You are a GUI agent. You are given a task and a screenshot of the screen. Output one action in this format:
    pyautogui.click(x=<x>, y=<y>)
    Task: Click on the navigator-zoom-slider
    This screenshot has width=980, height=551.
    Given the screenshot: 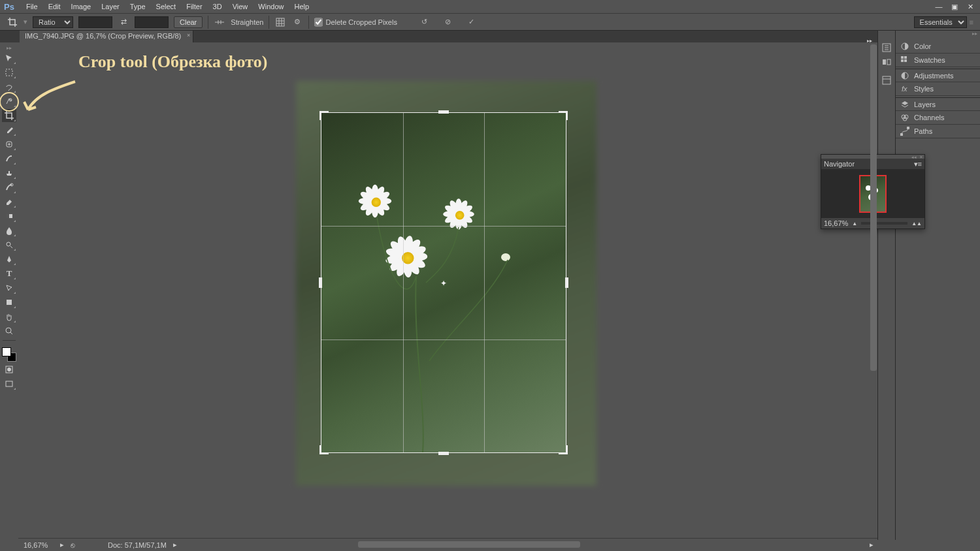 What is the action you would take?
    pyautogui.click(x=885, y=223)
    